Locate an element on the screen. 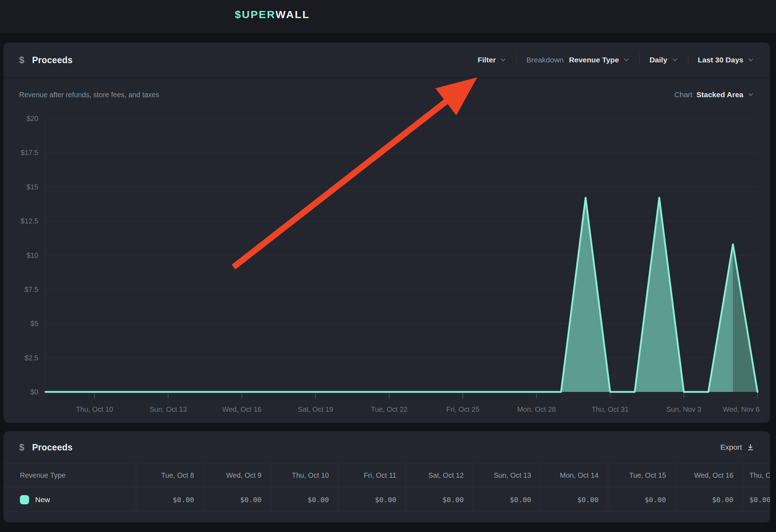 The height and width of the screenshot is (532, 776). table-row: New $0.00 $0.00 $0.00 $0.00 $0.00 $0.00 … is located at coordinates (387, 500).